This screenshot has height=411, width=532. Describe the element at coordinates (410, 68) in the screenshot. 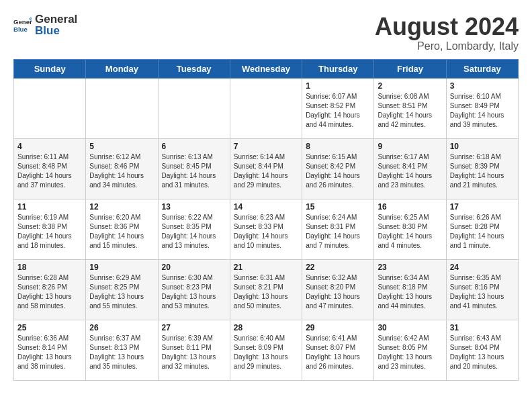

I see `header-cell-friday: Friday` at that location.